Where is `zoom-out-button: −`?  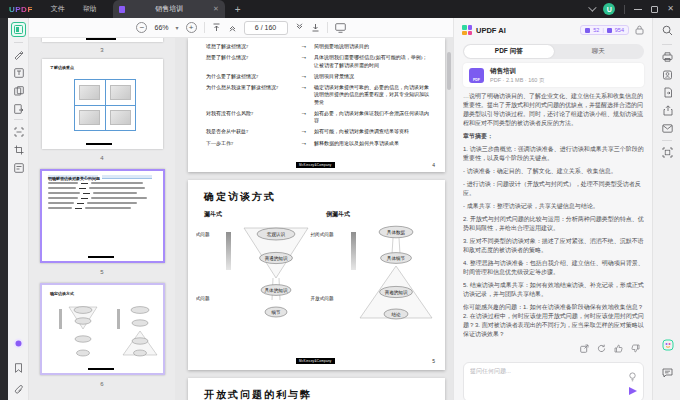 zoom-out-button: − is located at coordinates (142, 28).